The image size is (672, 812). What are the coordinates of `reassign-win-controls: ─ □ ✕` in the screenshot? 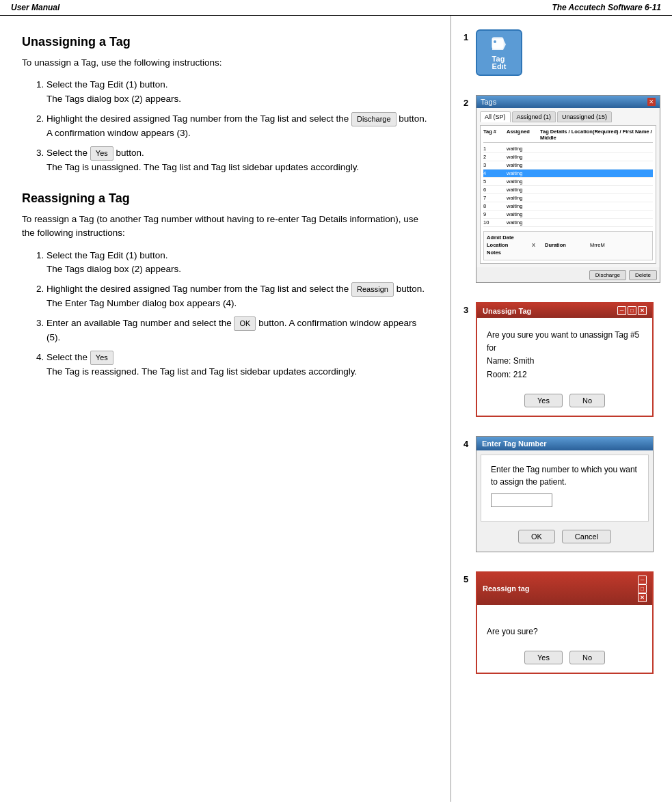 It's located at (643, 589).